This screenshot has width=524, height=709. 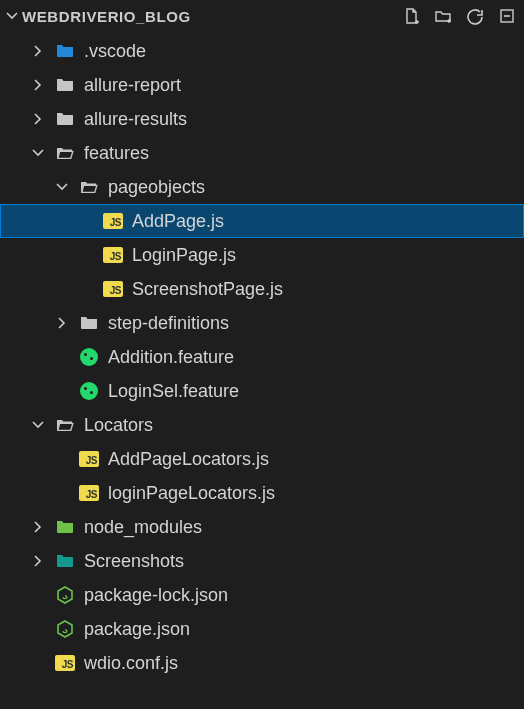 I want to click on tree-label: features, so click(x=116, y=154).